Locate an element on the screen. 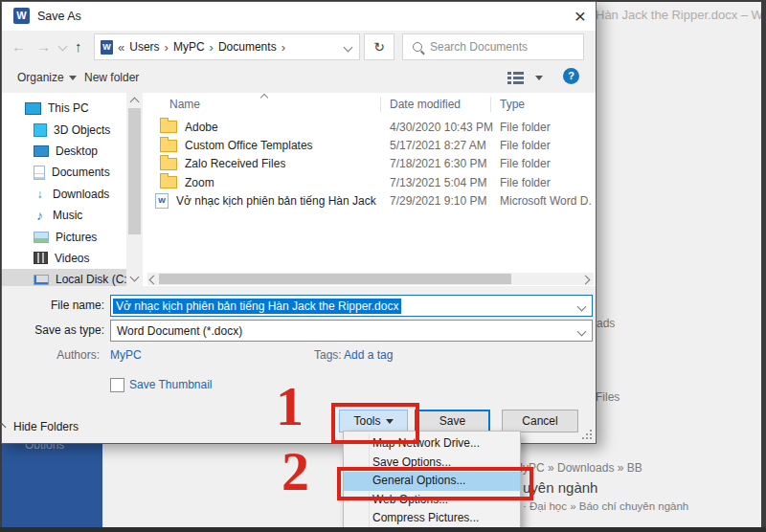 The image size is (766, 532). sidebar-item-this-pc: This PC is located at coordinates (64, 108).